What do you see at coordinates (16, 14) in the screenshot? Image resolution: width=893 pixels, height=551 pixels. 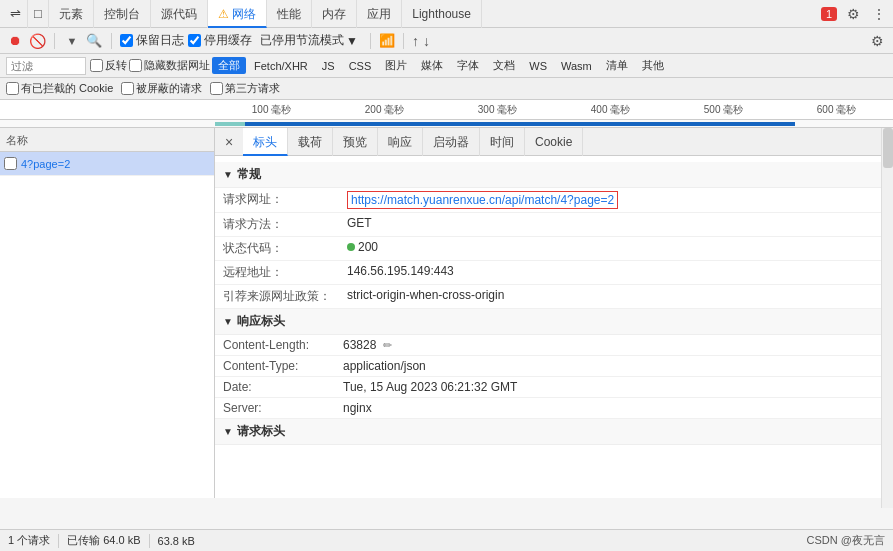 I see `tab-arrows: ⇌` at bounding box center [16, 14].